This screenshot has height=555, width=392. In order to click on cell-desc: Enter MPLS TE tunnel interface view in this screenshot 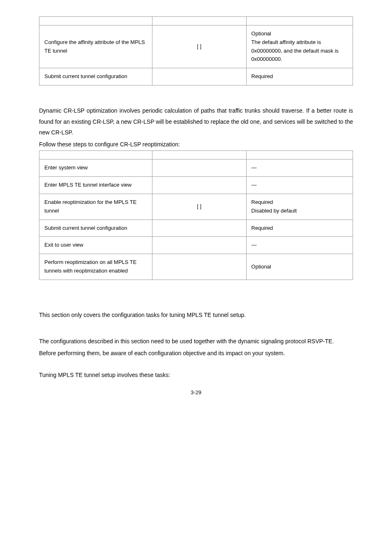, I will do `click(96, 185)`.